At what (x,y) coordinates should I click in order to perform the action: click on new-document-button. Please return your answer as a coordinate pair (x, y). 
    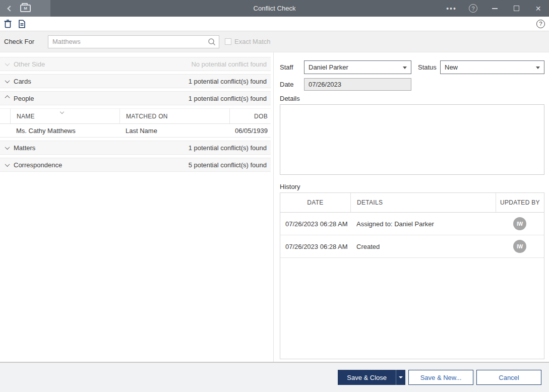
    Looking at the image, I should click on (22, 24).